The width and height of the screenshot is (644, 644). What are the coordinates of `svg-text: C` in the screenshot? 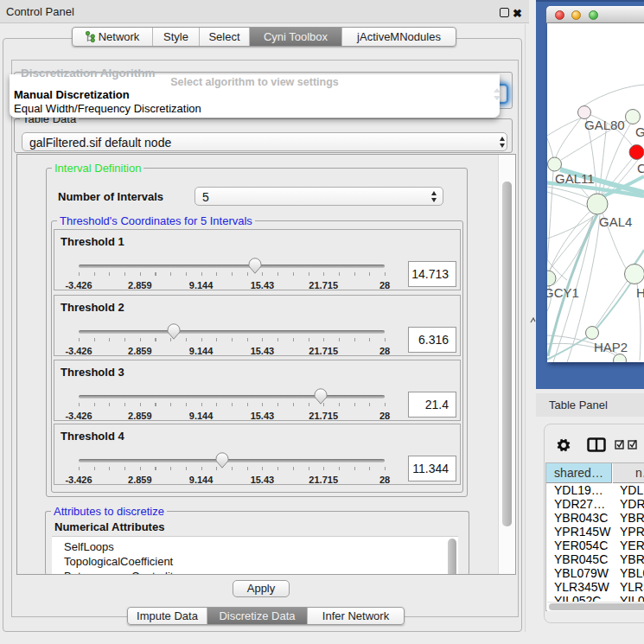 It's located at (641, 168).